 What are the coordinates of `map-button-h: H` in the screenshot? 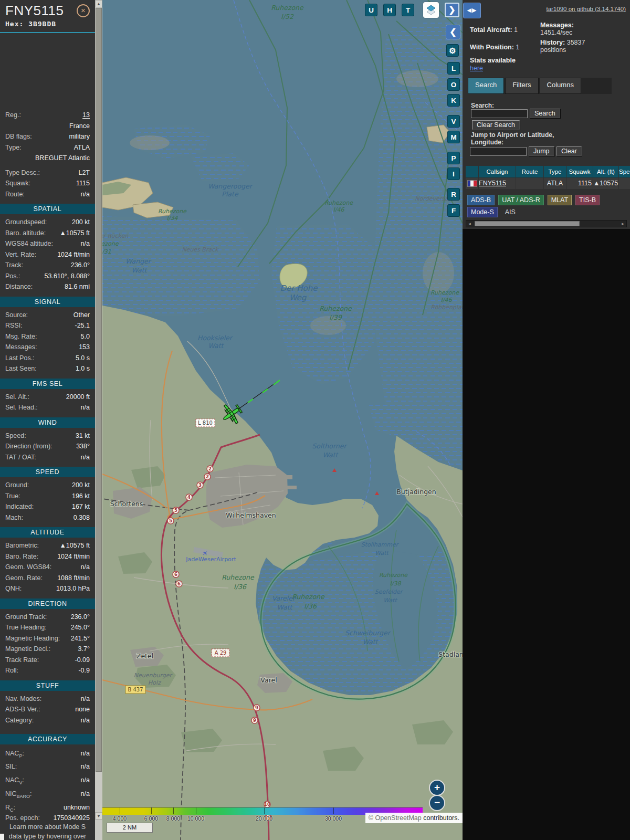 It's located at (390, 10).